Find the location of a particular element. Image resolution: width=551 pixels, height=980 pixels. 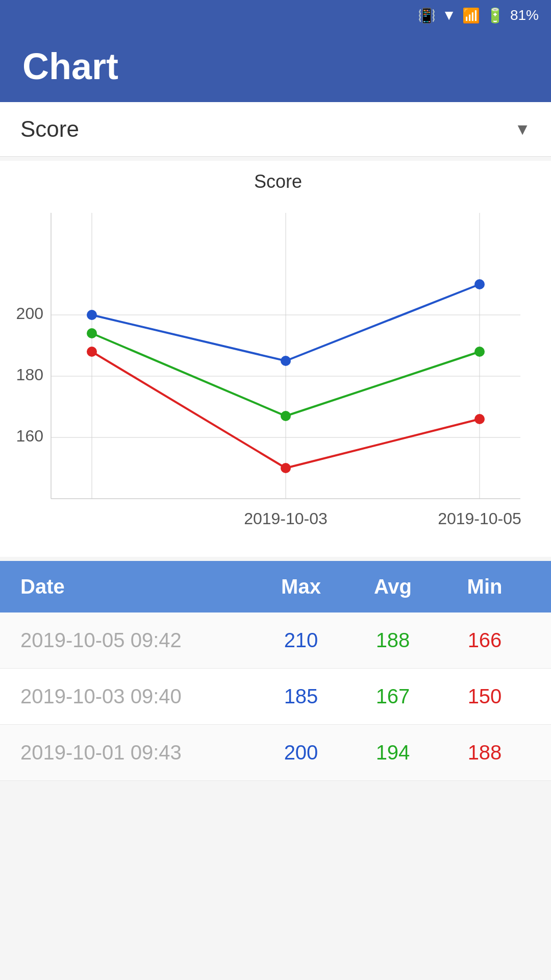

cell-max-1: 210 is located at coordinates (301, 640).